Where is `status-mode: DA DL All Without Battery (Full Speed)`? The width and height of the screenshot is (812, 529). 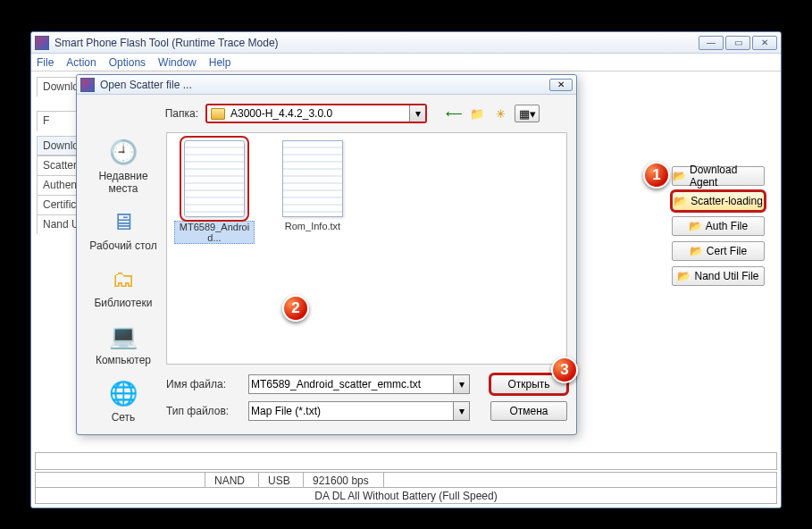 status-mode: DA DL All Without Battery (Full Speed) is located at coordinates (406, 496).